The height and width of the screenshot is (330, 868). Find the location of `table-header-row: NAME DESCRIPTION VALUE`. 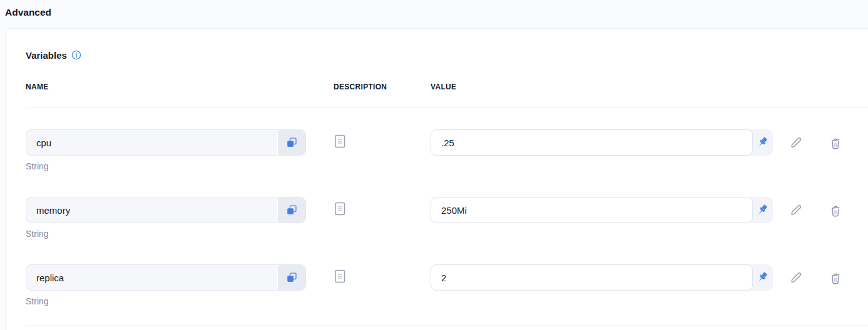

table-header-row: NAME DESCRIPTION VALUE is located at coordinates (447, 87).